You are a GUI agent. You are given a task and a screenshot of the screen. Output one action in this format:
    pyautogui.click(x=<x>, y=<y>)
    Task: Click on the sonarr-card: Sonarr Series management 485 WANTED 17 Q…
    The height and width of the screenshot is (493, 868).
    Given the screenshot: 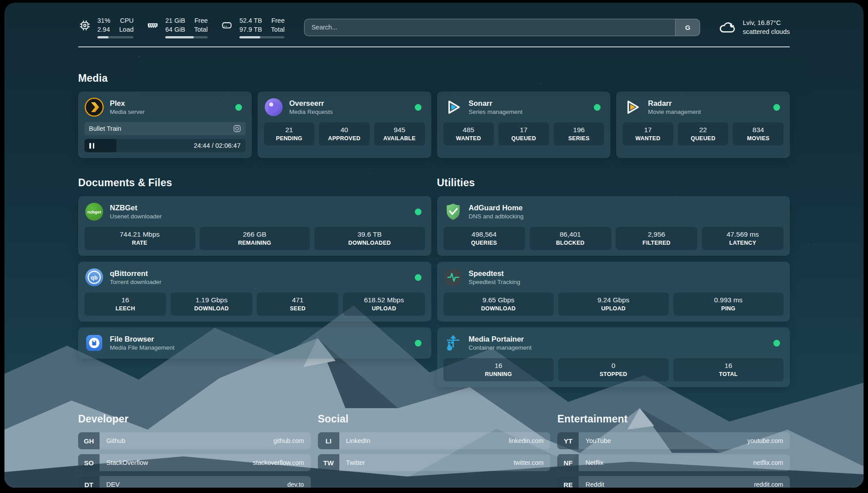 What is the action you would take?
    pyautogui.click(x=524, y=125)
    